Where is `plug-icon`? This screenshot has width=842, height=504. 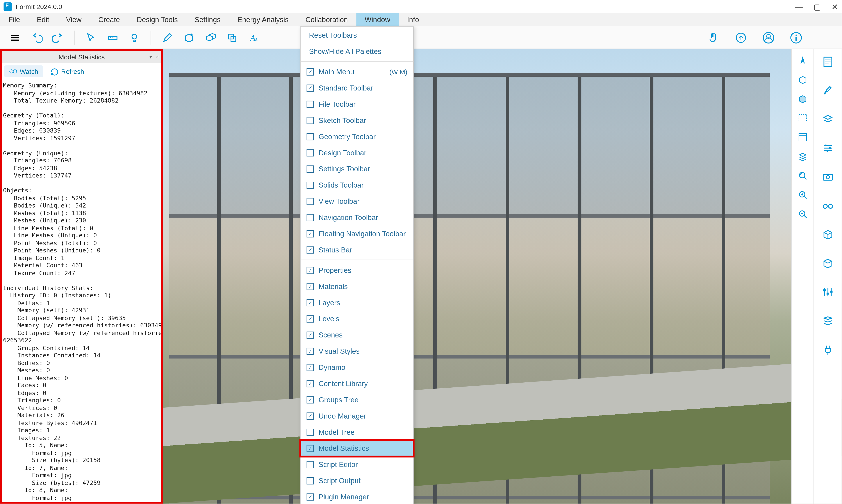
plug-icon is located at coordinates (828, 350).